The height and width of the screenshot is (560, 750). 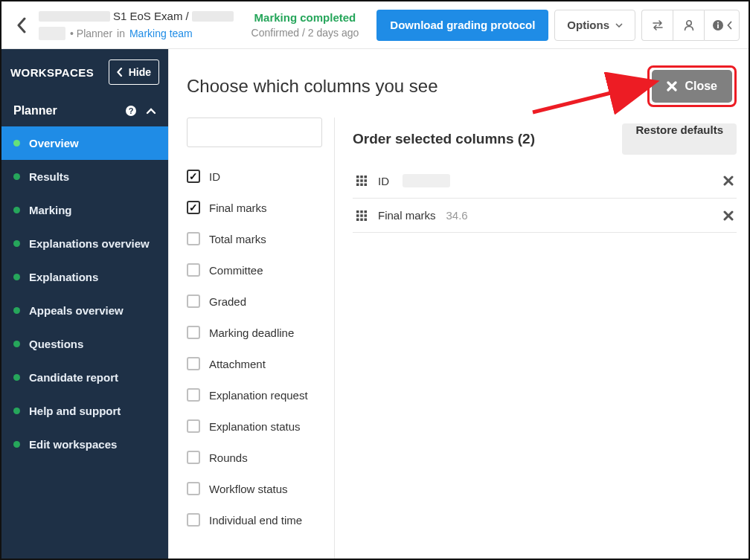 I want to click on hide-sidebar-button: Hide, so click(x=134, y=72).